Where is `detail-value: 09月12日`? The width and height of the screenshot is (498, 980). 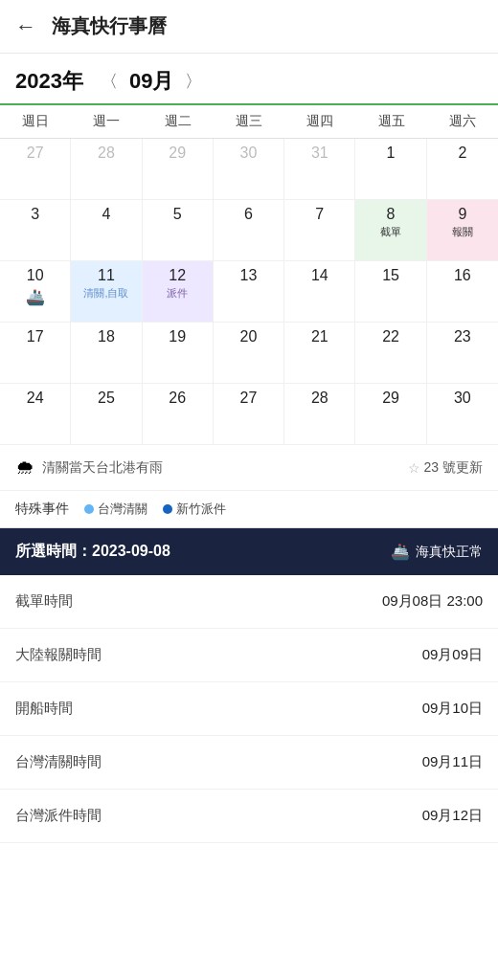 detail-value: 09月12日 is located at coordinates (452, 815).